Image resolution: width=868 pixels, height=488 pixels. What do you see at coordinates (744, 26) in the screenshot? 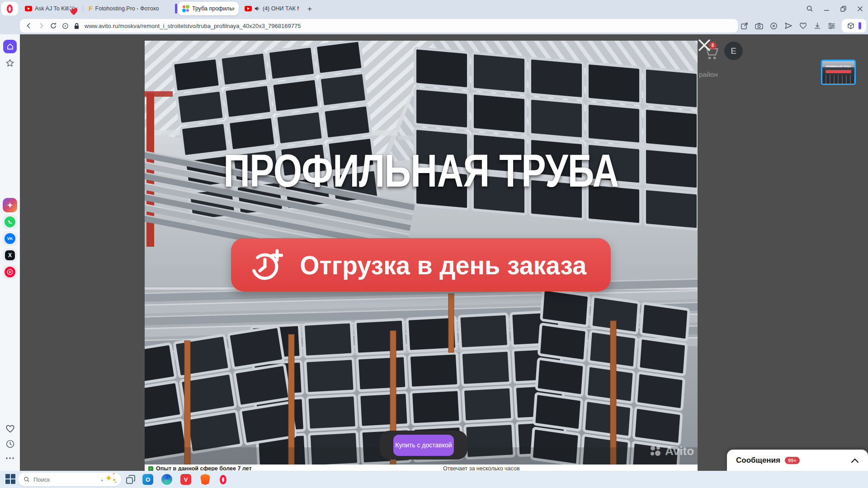
I see `share-edit-icon` at bounding box center [744, 26].